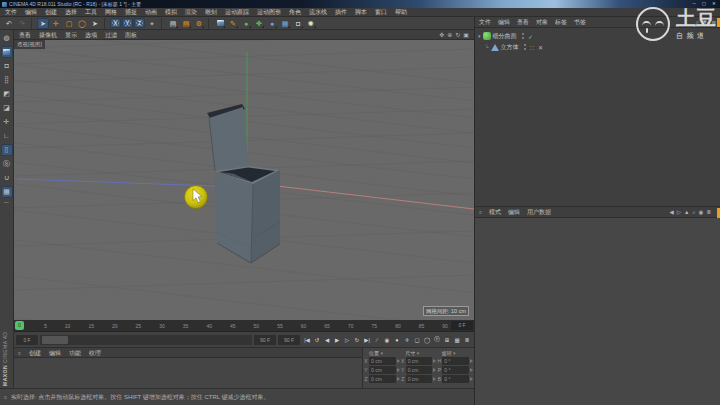  I want to click on menu-item: 雕刻, so click(211, 12).